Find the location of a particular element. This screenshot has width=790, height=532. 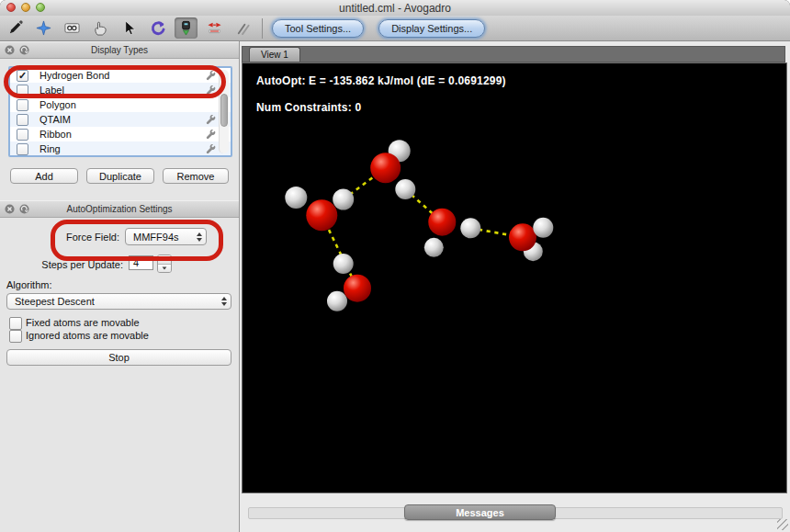

draw-tool-button is located at coordinates (15, 28).